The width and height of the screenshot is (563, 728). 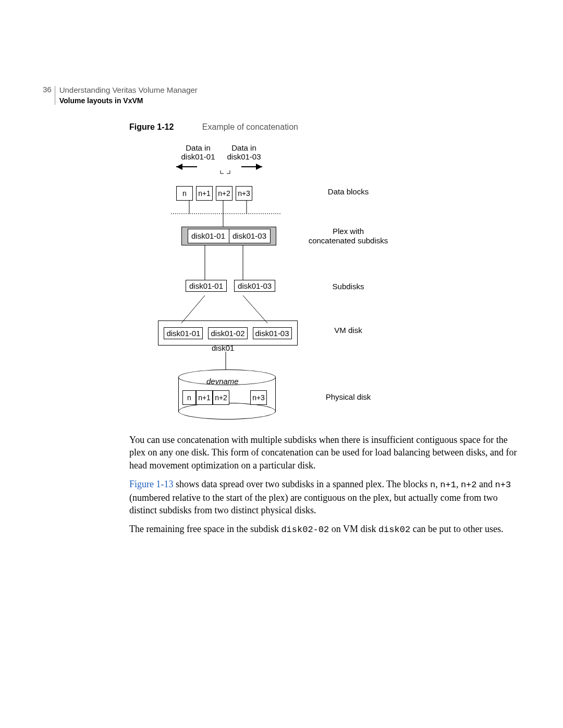 What do you see at coordinates (128, 101) in the screenshot?
I see `section-title: Volume layouts in VxVM` at bounding box center [128, 101].